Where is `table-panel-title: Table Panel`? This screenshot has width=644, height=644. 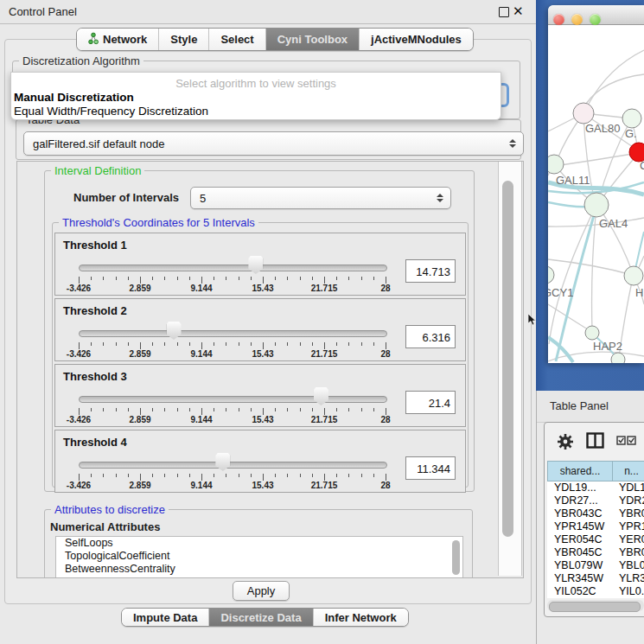
table-panel-title: Table Panel is located at coordinates (579, 406).